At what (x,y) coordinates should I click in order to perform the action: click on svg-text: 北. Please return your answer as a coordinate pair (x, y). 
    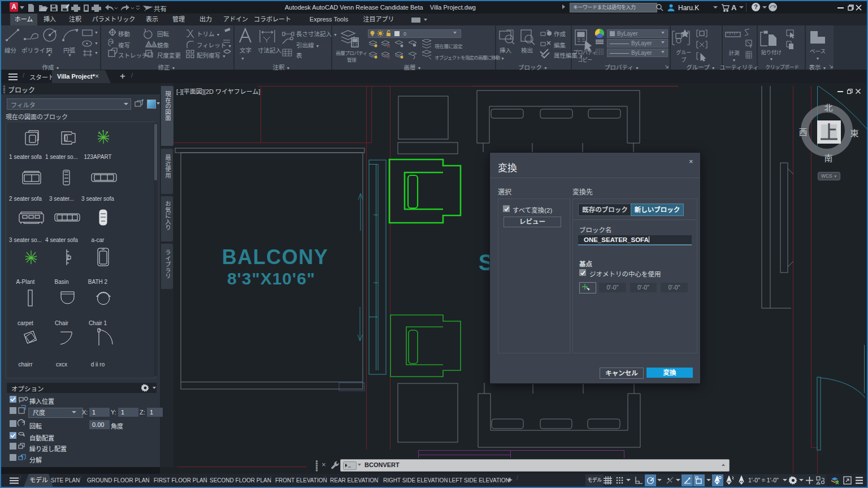
    Looking at the image, I should click on (828, 107).